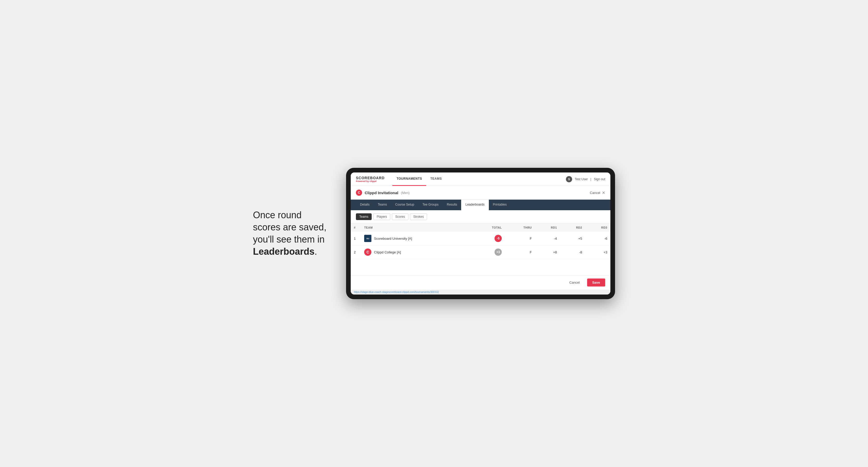 This screenshot has width=868, height=467. I want to click on cell-rd3-0: -6, so click(598, 239).